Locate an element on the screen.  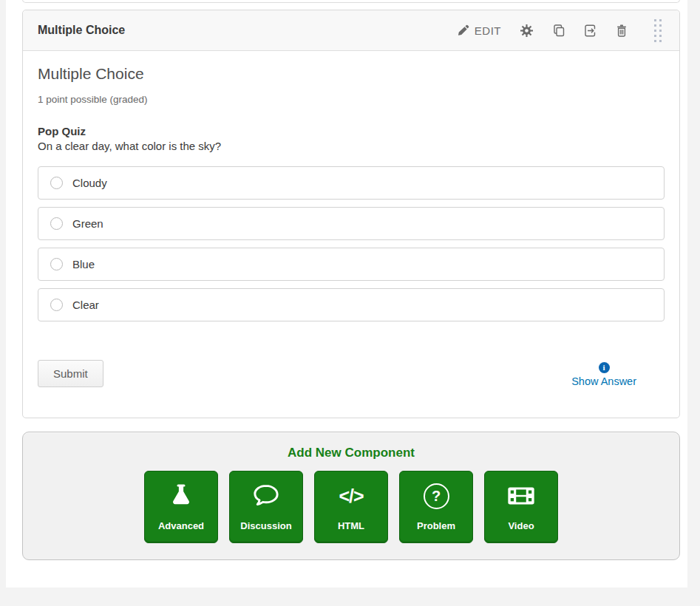
component-card-header: Multiple Choice EDIT is located at coordinates (351, 31).